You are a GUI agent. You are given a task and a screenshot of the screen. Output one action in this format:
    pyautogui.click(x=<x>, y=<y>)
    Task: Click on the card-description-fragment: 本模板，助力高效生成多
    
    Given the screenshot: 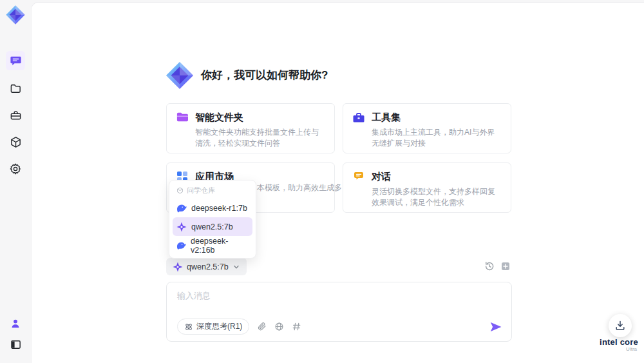 What is the action you would take?
    pyautogui.click(x=299, y=188)
    